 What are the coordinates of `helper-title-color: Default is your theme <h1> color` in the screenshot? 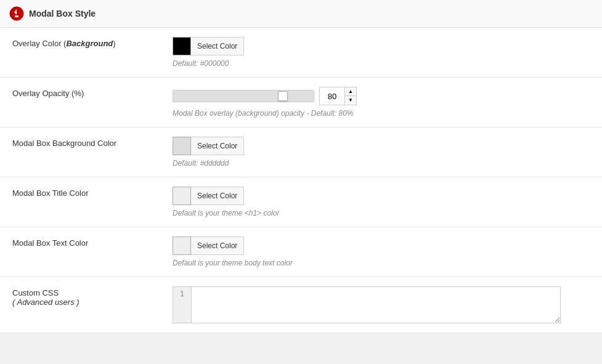 It's located at (381, 213).